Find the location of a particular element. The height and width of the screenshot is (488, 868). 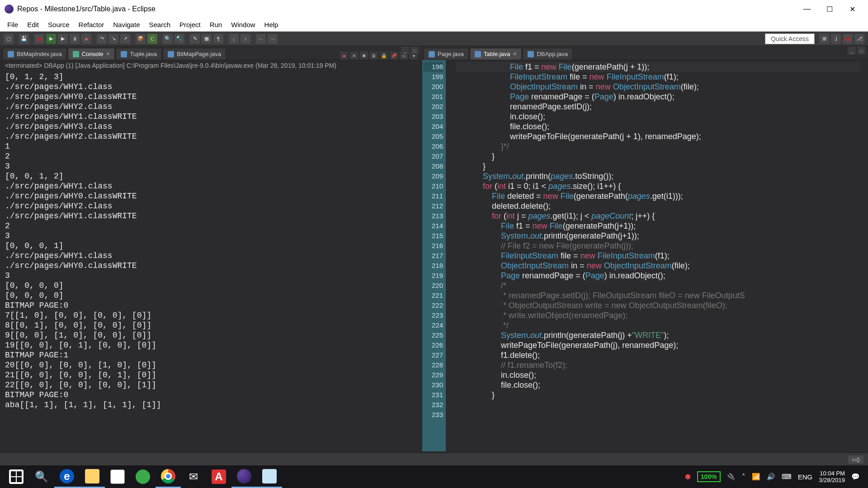

pane-minimize-button: _ is located at coordinates (405, 51).